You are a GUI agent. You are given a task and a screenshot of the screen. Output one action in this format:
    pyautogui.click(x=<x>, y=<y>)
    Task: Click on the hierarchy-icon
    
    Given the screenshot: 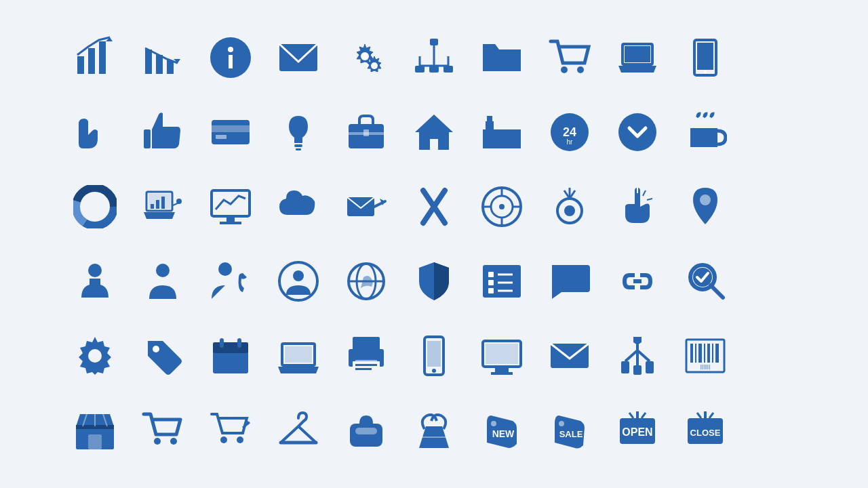 What is the action you would take?
    pyautogui.click(x=434, y=58)
    